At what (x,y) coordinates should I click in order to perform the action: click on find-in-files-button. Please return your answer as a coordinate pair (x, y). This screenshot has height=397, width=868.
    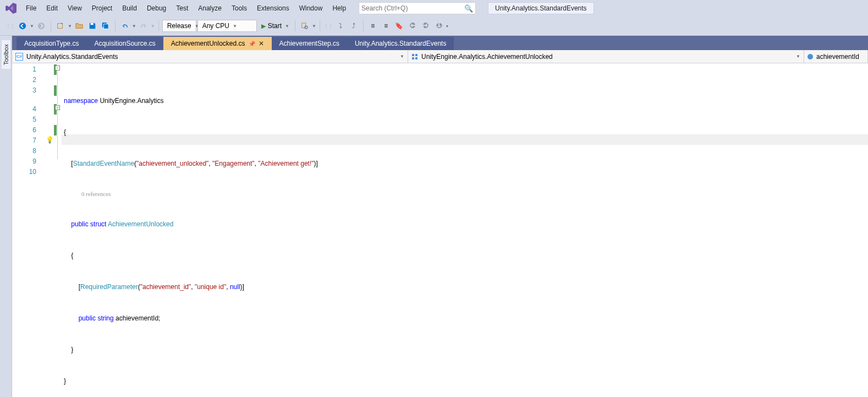
    Looking at the image, I should click on (305, 26).